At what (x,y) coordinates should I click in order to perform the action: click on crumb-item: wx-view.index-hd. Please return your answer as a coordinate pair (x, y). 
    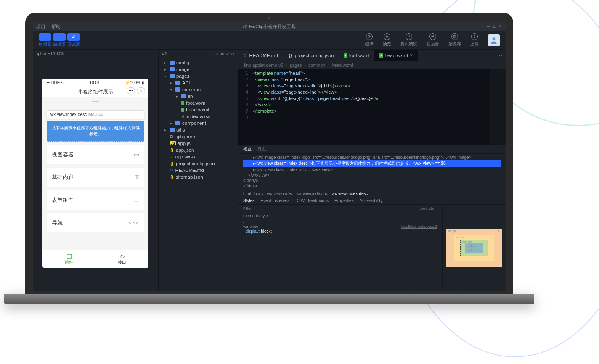
    Looking at the image, I should click on (312, 193).